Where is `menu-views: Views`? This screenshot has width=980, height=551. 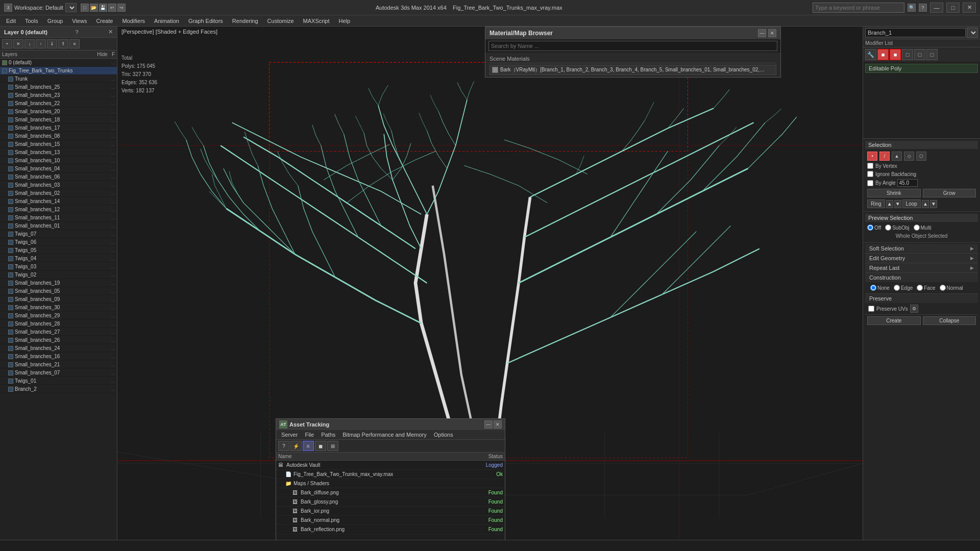
menu-views: Views is located at coordinates (80, 21).